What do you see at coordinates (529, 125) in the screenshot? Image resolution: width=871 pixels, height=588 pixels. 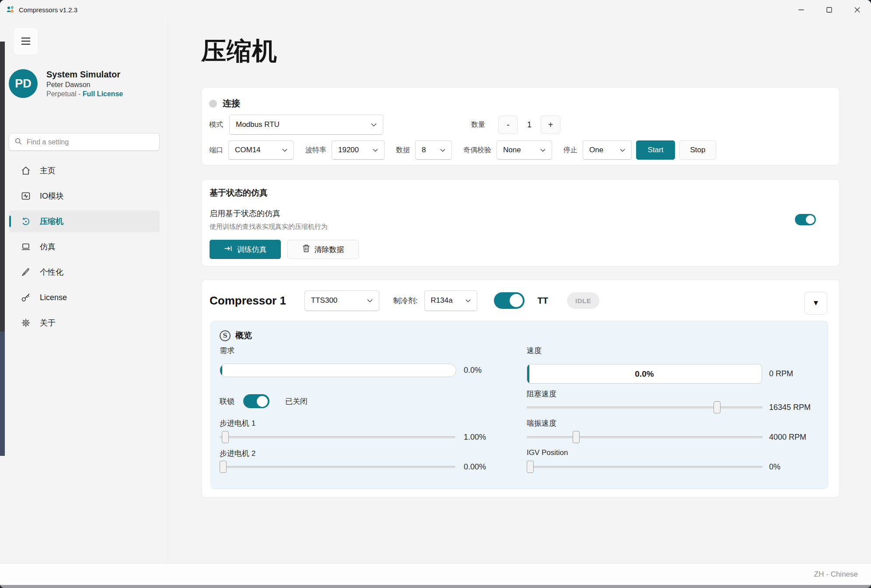 I see `count-value: 1` at bounding box center [529, 125].